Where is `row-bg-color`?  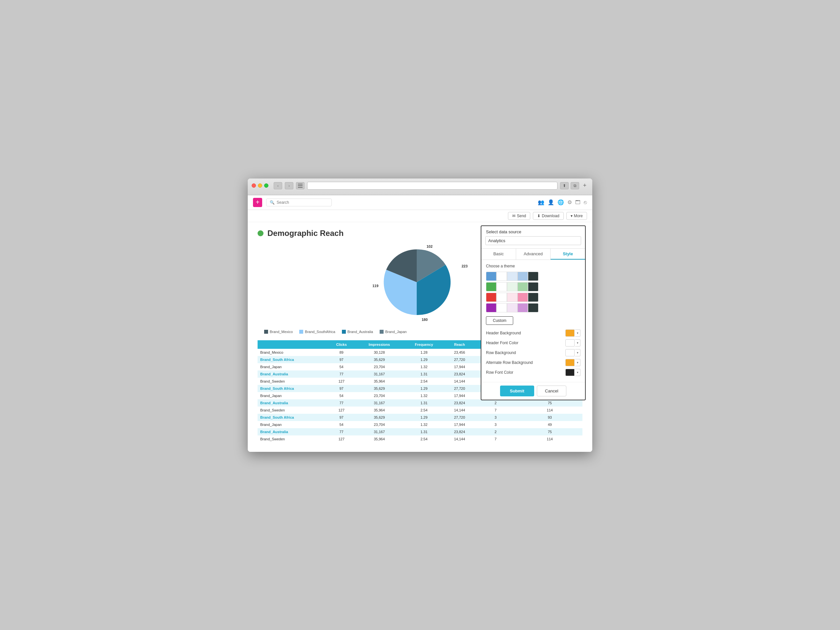 row-bg-color is located at coordinates (570, 352).